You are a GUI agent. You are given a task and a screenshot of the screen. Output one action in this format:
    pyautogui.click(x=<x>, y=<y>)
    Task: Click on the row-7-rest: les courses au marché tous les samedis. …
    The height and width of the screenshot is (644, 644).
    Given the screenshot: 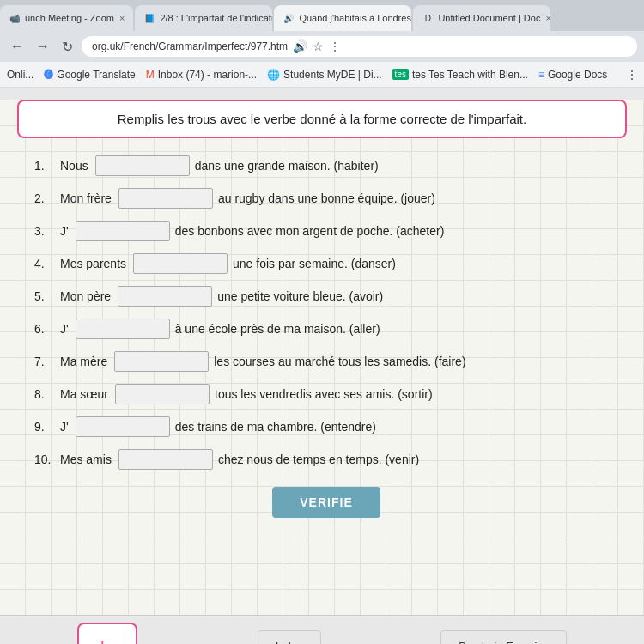 What is the action you would take?
    pyautogui.click(x=340, y=361)
    